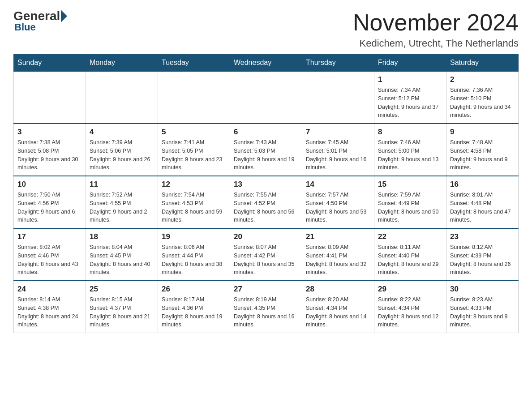 This screenshot has height=411, width=532. What do you see at coordinates (50, 132) in the screenshot?
I see `day-number: 3` at bounding box center [50, 132].